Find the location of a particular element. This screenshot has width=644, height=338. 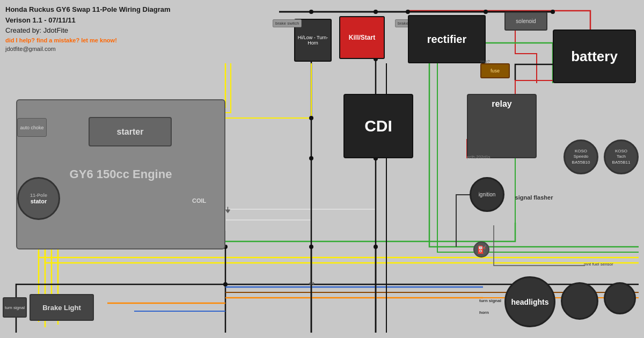

koso-speedo: KOSO Speedo BA55B10 is located at coordinates (581, 157).